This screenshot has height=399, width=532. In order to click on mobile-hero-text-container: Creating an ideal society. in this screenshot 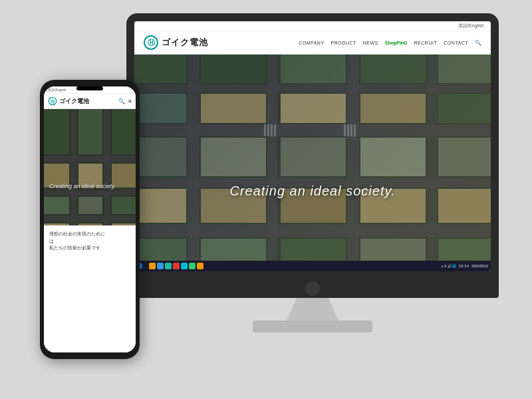, I will do `click(90, 185)`.